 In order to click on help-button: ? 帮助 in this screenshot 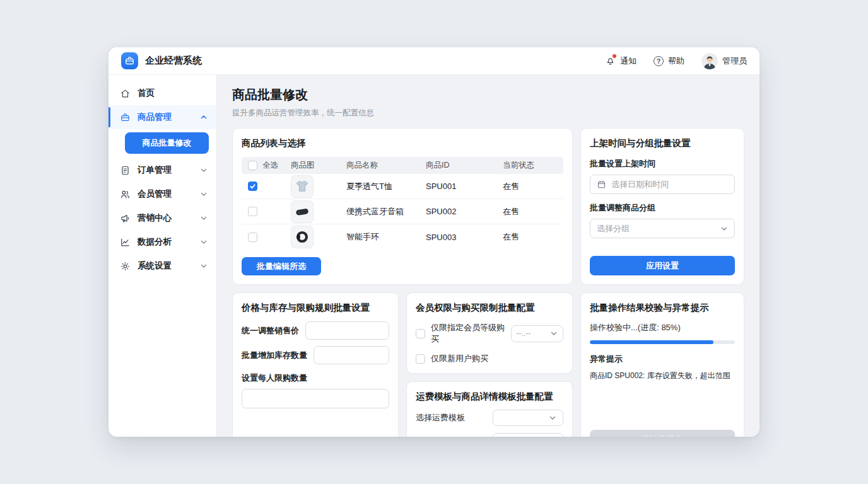, I will do `click(669, 61)`.